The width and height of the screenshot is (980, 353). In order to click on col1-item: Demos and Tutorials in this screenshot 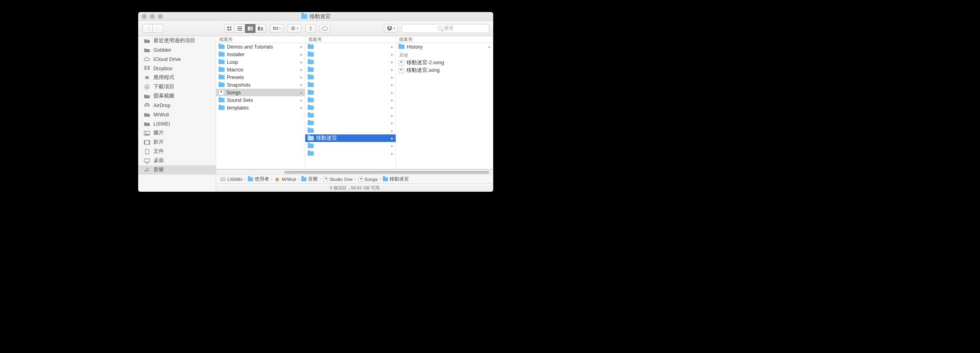, I will do `click(260, 47)`.